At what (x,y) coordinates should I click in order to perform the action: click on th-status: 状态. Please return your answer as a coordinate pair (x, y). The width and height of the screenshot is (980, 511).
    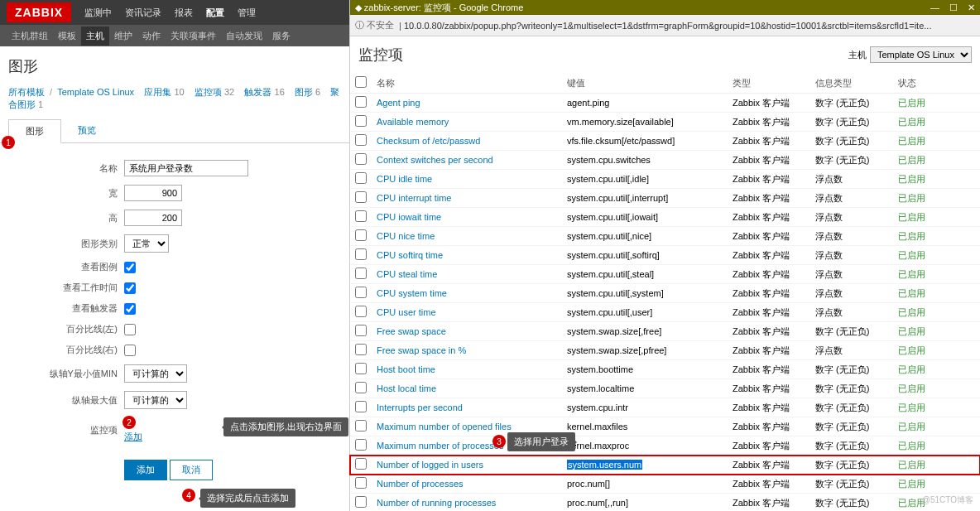
    Looking at the image, I should click on (937, 83).